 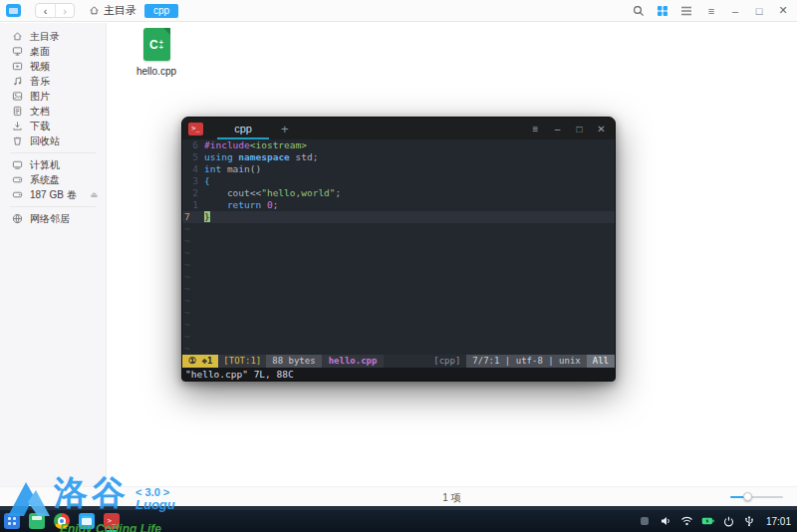 What do you see at coordinates (156, 72) in the screenshot?
I see `file-name-label: hello.cpp` at bounding box center [156, 72].